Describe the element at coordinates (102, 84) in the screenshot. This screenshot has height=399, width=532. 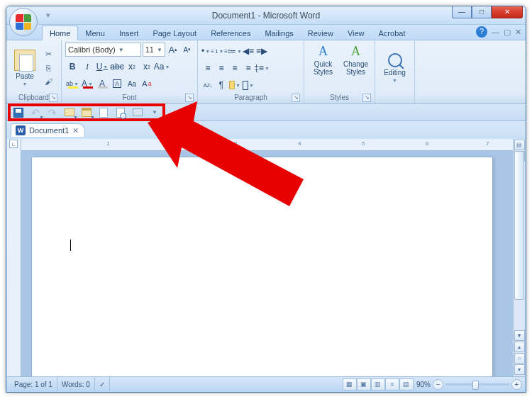
I see `char-shading-button: A` at that location.